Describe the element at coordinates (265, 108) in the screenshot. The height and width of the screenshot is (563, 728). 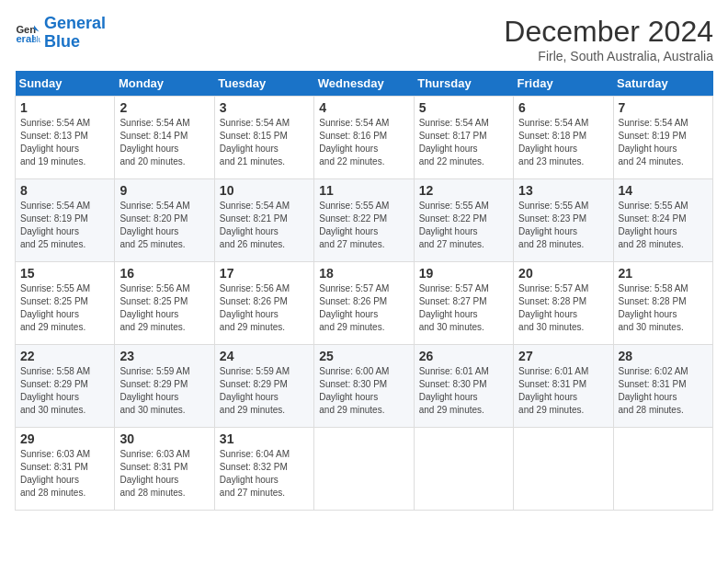
I see `day-number: 3` at that location.